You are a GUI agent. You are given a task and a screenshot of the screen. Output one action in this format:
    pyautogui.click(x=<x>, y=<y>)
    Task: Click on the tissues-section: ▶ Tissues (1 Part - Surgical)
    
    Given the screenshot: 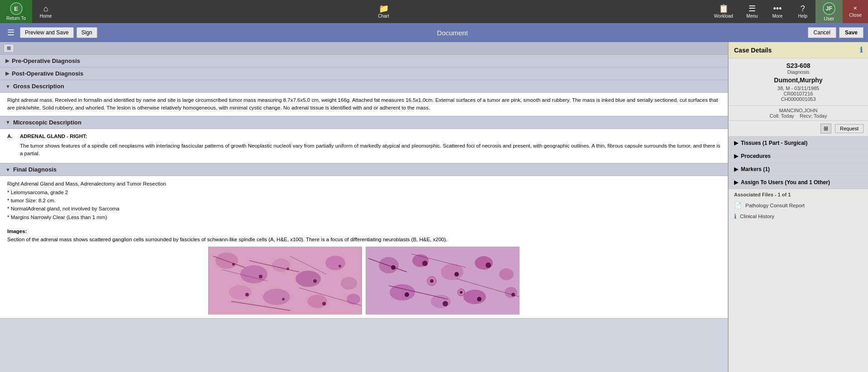 What is the action you would take?
    pyautogui.click(x=798, y=143)
    